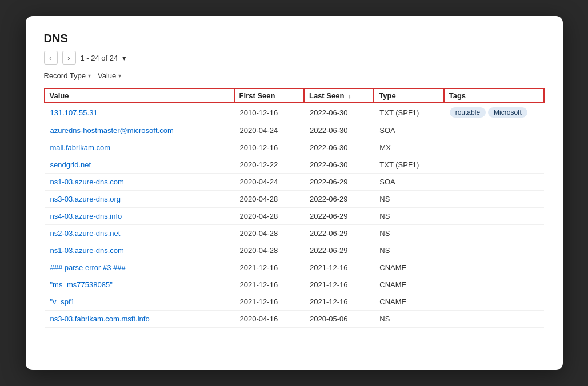 This screenshot has width=588, height=386. Describe the element at coordinates (339, 319) in the screenshot. I see `cell-last-seen: 2020-05-06` at that location.